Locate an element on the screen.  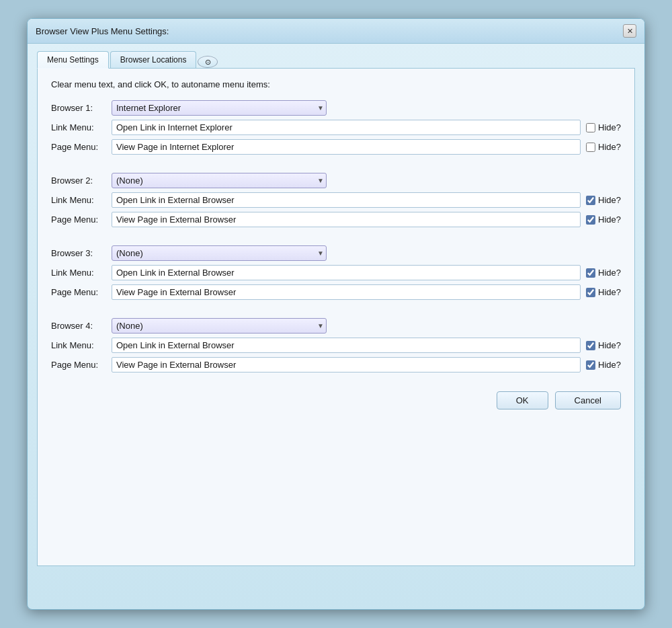
dialog-title: Browser View Plus Menu Settings: is located at coordinates (102, 31).